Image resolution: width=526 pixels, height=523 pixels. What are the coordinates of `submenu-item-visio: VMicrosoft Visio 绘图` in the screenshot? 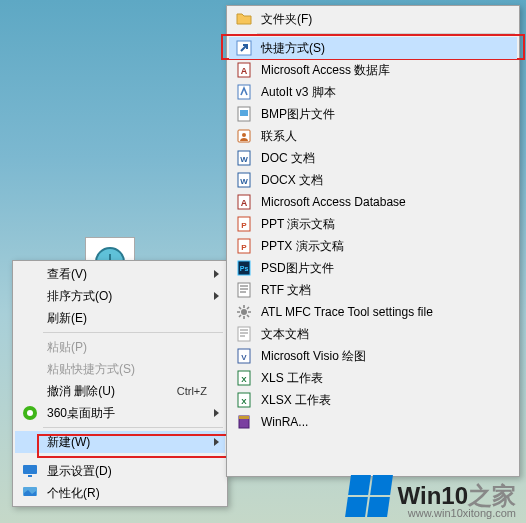 It's located at (373, 356).